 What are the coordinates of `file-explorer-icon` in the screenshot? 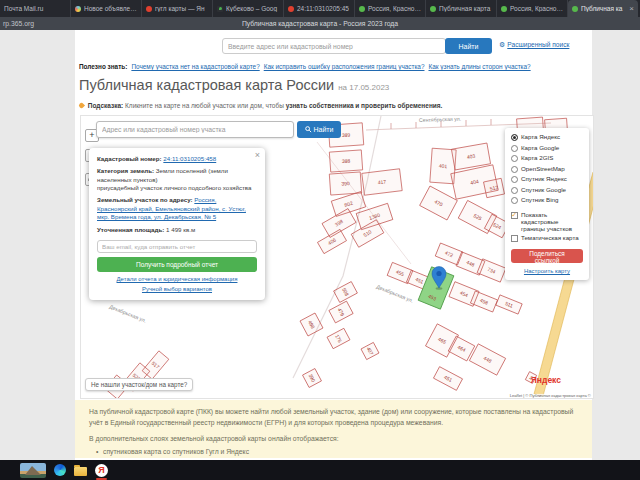 It's located at (80, 472).